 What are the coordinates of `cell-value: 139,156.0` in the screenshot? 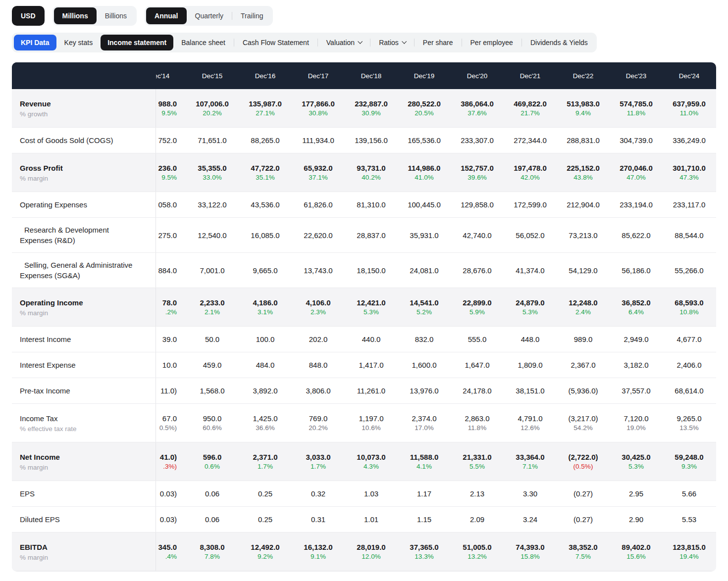 It's located at (371, 141).